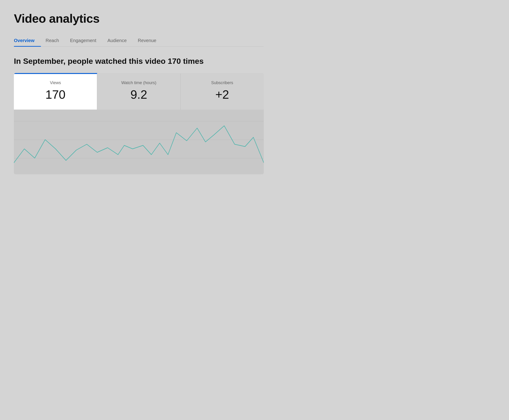  I want to click on metrics-row: Views 170 Watch time (hours) 9.2 Subscri…, so click(139, 91).